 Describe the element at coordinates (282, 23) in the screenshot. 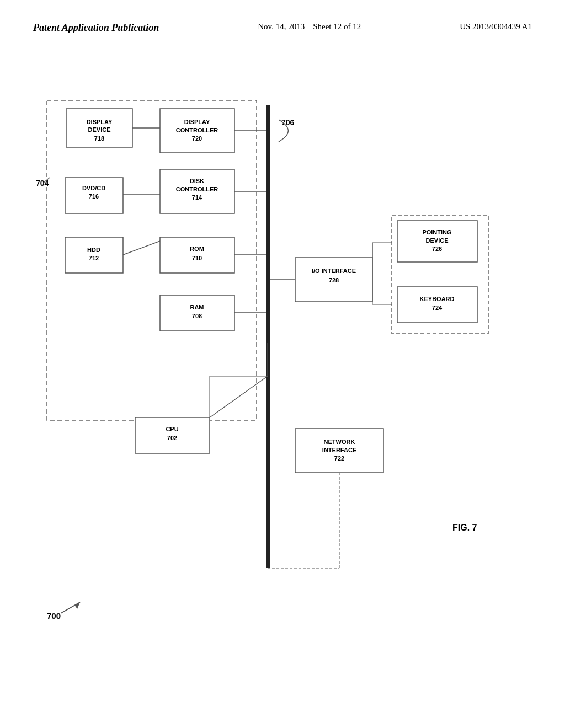

I see `page-header: Patent Application Publication Nov. 14, …` at that location.